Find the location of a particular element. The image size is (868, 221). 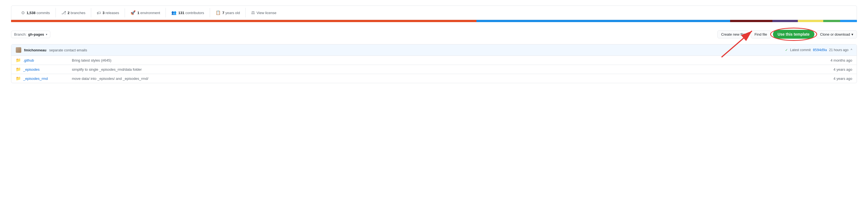

use-template-wrapper: Use this template is located at coordinates (794, 34).